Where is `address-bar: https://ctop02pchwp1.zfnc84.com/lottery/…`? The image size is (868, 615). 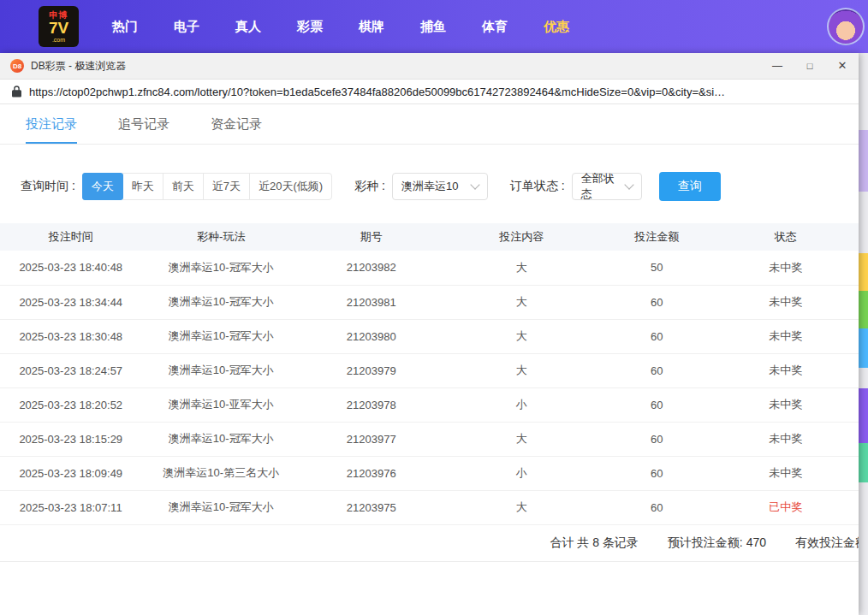
address-bar: https://ctop02pchwp1.zfnc84.com/lottery/… is located at coordinates (430, 92).